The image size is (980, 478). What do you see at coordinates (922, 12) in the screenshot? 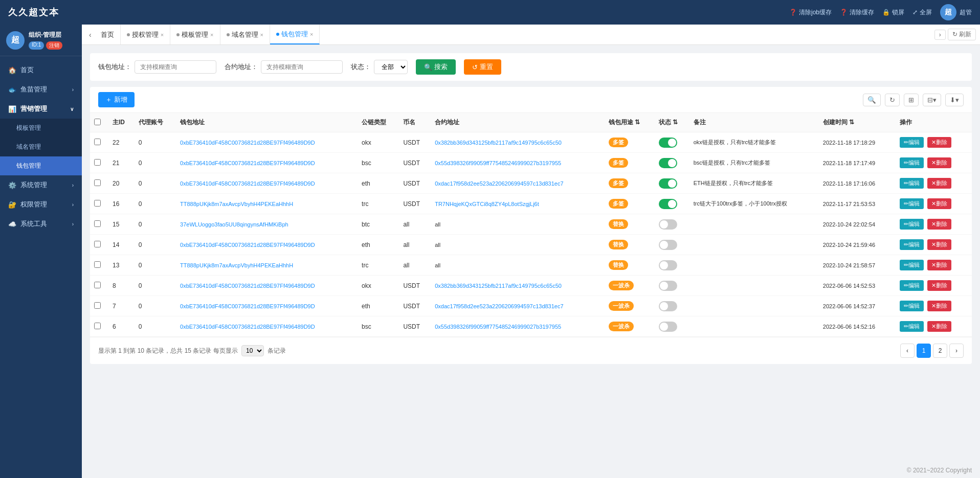
I see `fullscreen-btn: ⤢ 全屏` at bounding box center [922, 12].